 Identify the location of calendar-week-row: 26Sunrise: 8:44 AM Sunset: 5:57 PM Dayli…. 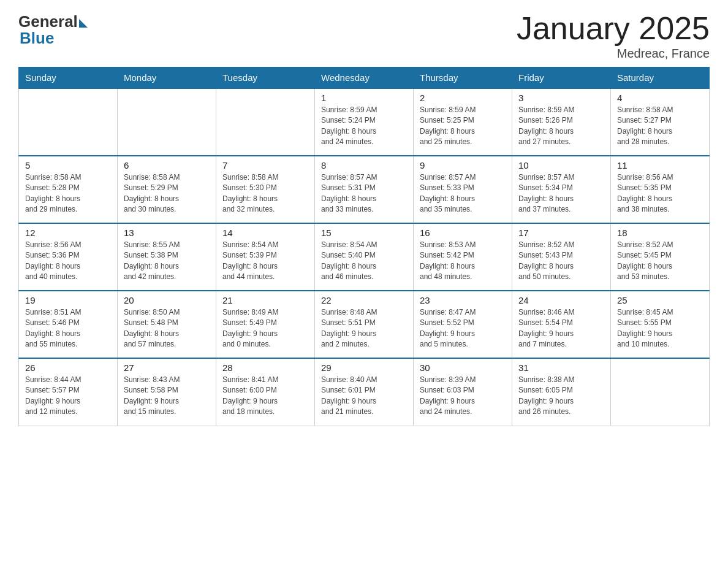
(364, 392).